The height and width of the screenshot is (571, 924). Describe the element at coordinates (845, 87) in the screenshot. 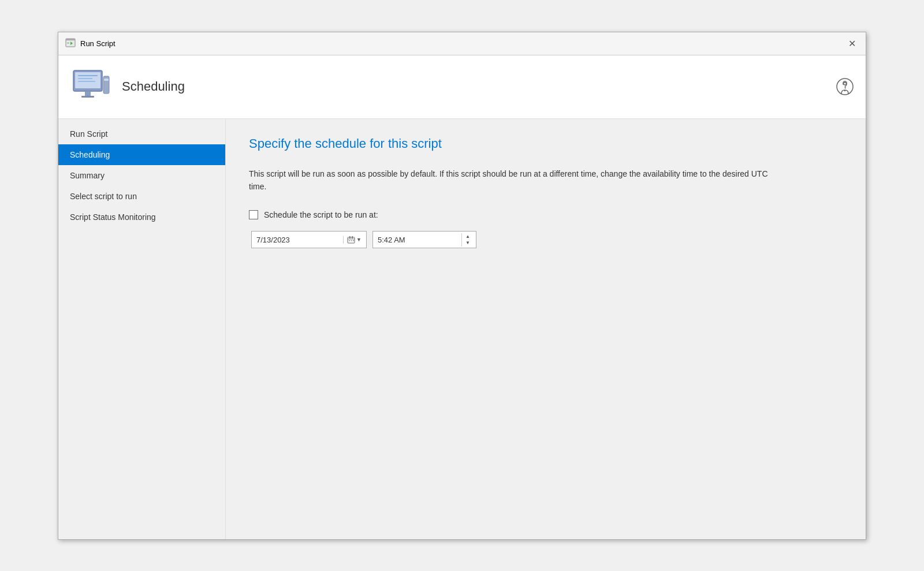

I see `help-icon` at that location.